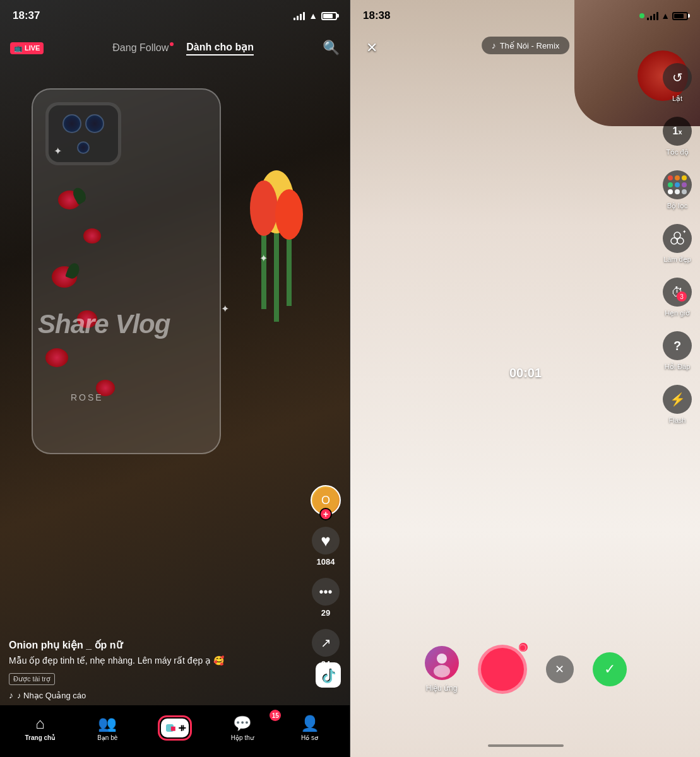  Describe the element at coordinates (157, 695) in the screenshot. I see `music-info: ♪ ♪ Nhạc Quảng cáo` at that location.